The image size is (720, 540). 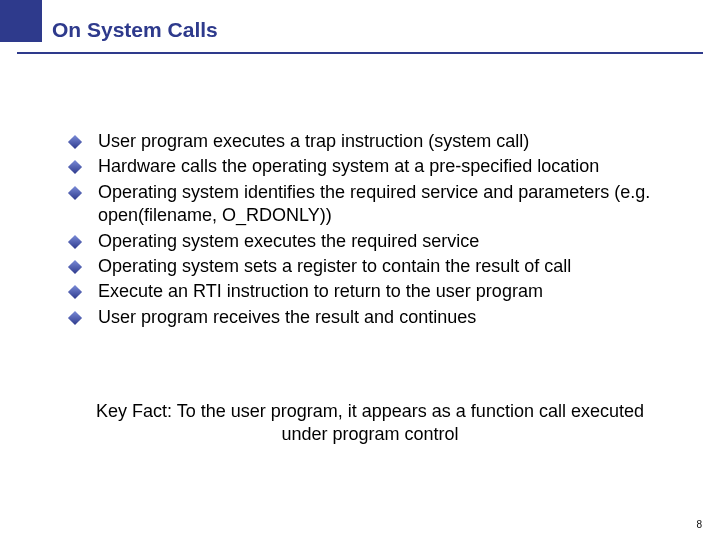 I want to click on slide-title: On System Calls, so click(x=135, y=30).